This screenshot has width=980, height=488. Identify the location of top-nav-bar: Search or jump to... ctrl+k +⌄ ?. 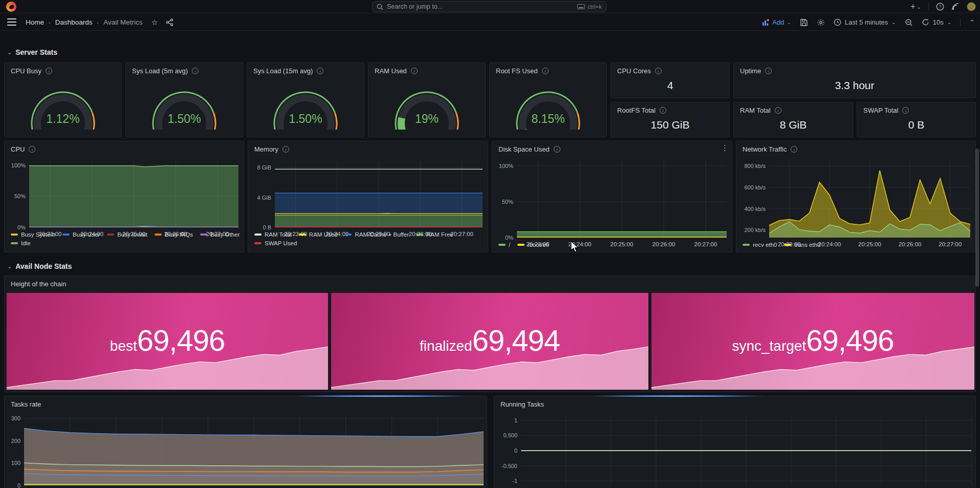
(490, 7).